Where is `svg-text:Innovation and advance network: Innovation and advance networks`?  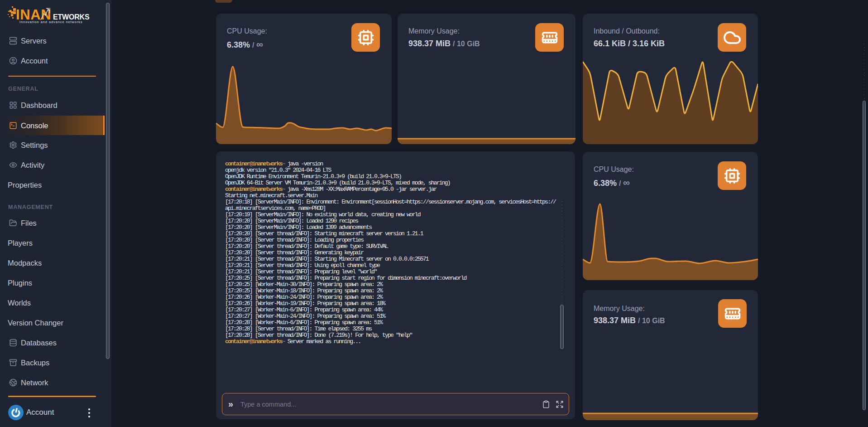 svg-text:Innovation and advance network: Innovation and advance networks is located at coordinates (51, 22).